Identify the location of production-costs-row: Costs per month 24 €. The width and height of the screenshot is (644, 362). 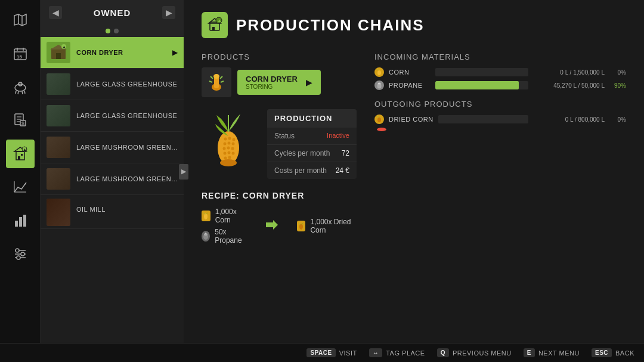
(312, 171).